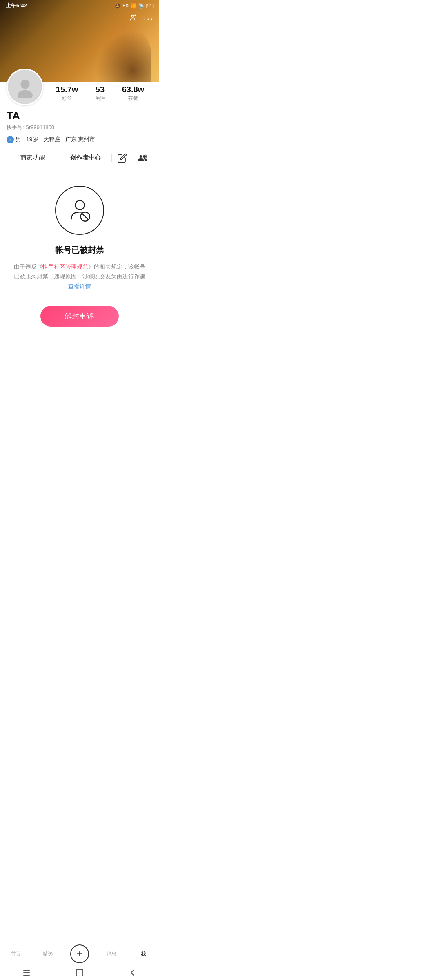  What do you see at coordinates (80, 140) in the screenshot?
I see `location-tag: 广东 惠州市` at bounding box center [80, 140].